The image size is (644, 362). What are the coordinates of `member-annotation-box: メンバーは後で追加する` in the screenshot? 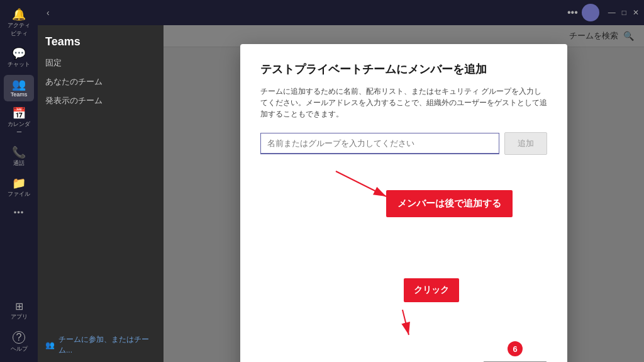 It's located at (449, 204).